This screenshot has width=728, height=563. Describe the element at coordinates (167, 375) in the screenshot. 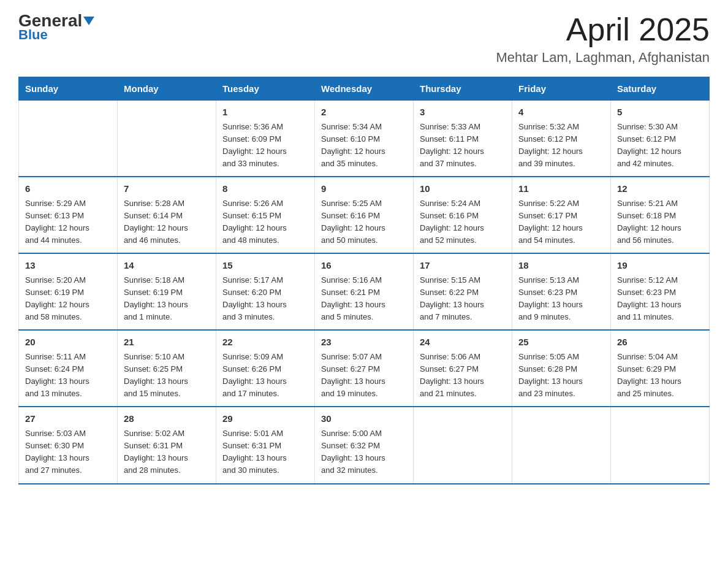

I see `day-detail: Sunrise: 5:10 AM Sunset: 6:25 PM Dayligh…` at that location.